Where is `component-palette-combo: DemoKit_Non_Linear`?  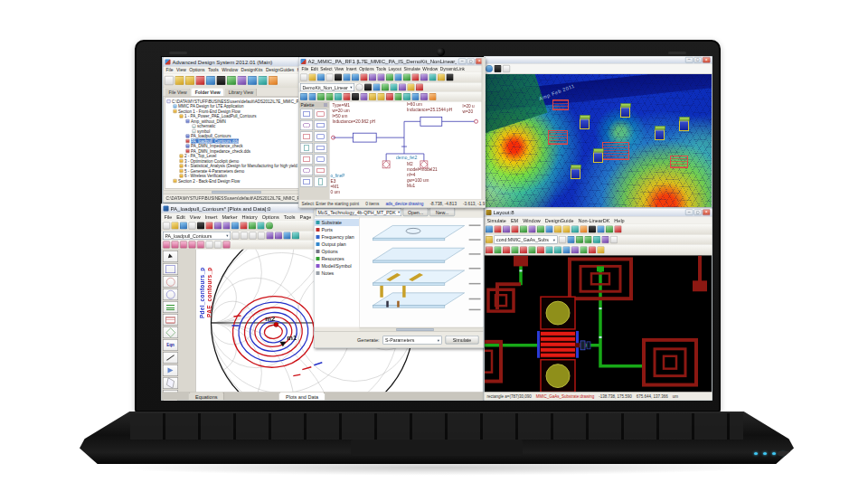 component-palette-combo: DemoKit_Non_Linear is located at coordinates (327, 87).